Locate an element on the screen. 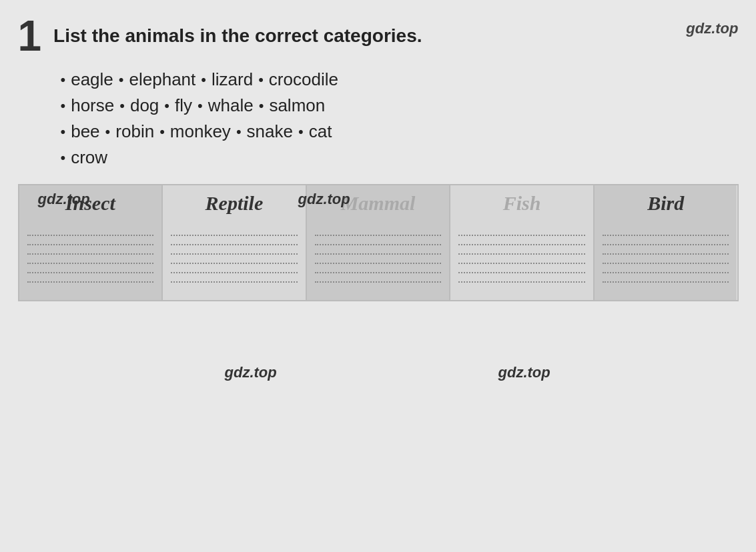 This screenshot has height=552, width=756. animal-crocodile: crocodile is located at coordinates (304, 80).